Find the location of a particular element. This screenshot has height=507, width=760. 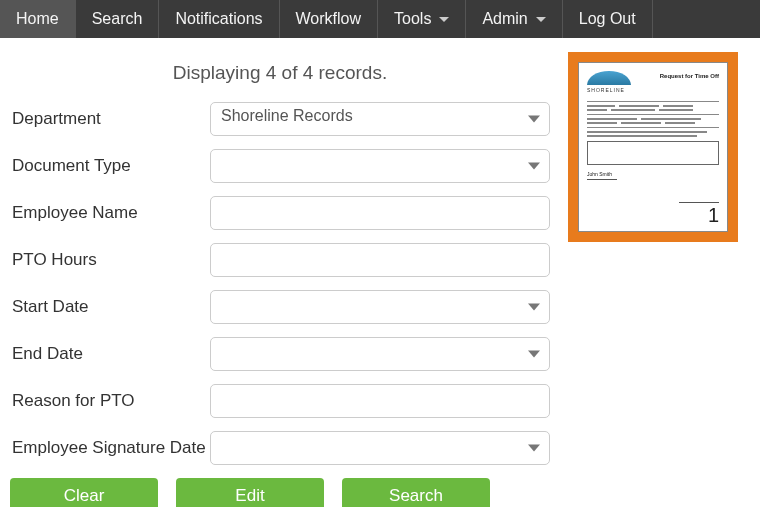

record-count-status: Displaying 4 of 4 records. is located at coordinates (280, 75).